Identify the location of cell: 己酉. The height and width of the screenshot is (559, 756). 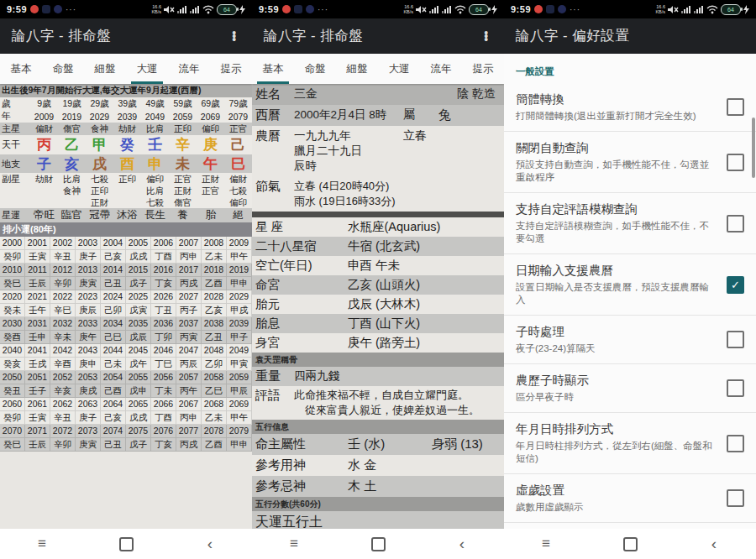
(113, 391).